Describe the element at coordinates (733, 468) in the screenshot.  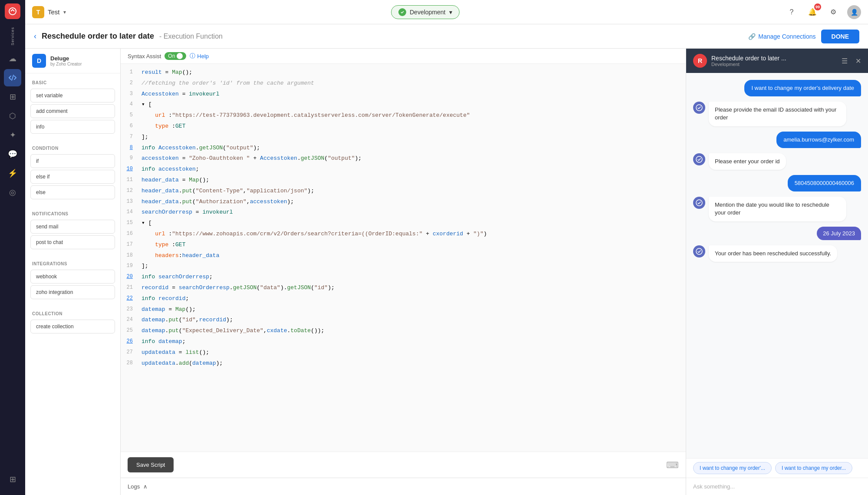
I see `suggestion-chip-1: I want to change my order'...` at that location.